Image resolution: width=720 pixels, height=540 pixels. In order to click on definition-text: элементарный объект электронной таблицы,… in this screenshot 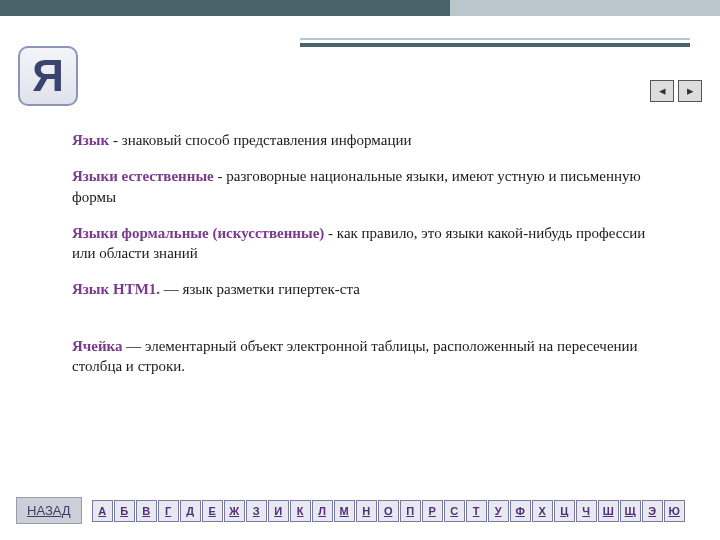, I will do `click(355, 356)`.